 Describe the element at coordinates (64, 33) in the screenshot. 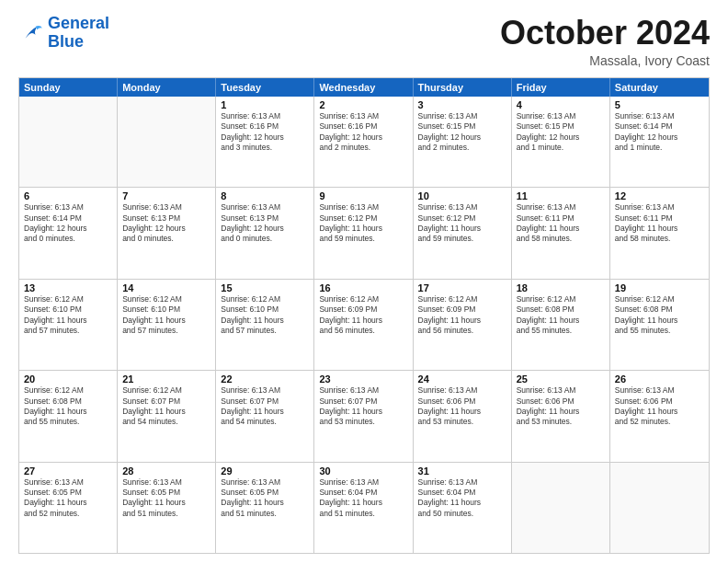

I see `logo: General Blue` at that location.